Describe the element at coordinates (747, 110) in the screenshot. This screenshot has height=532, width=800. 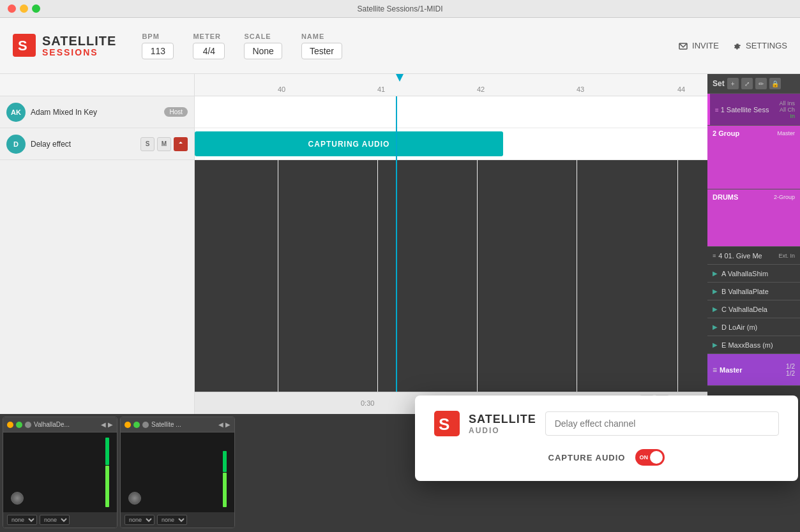
I see `sidebar-track-name: ≡ 1 Satellite Sess` at that location.